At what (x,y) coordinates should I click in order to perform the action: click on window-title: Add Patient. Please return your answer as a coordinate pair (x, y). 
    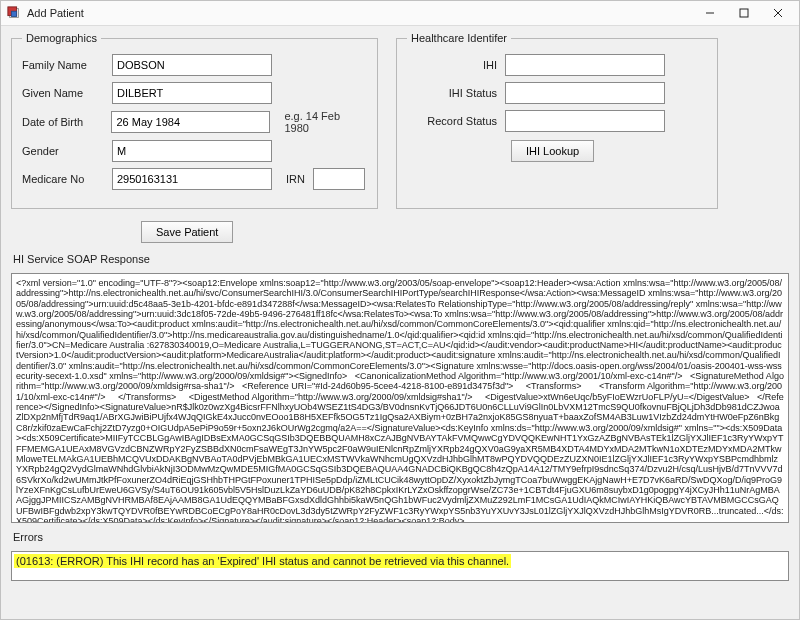
    Looking at the image, I should click on (56, 13).